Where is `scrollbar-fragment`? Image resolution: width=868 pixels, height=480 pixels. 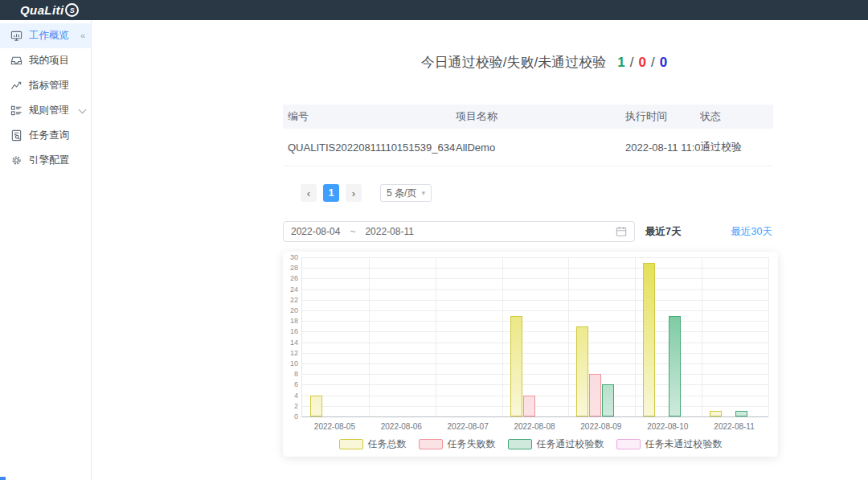
scrollbar-fragment is located at coordinates (3, 478).